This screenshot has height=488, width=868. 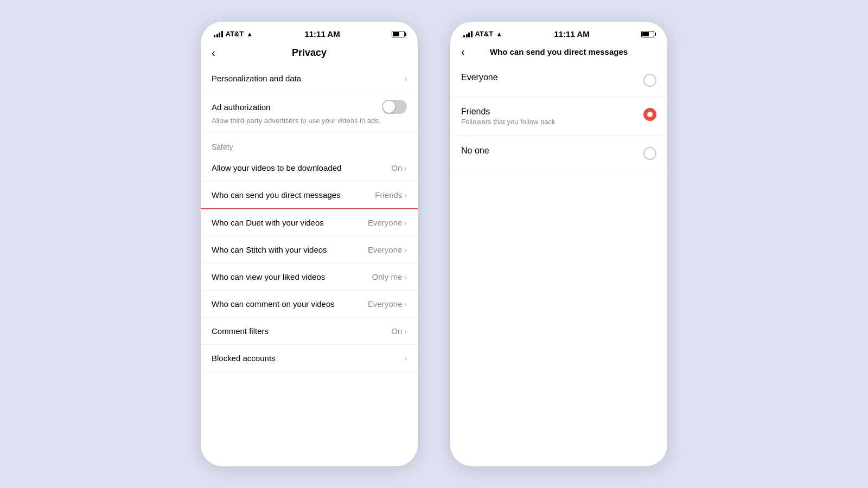 What do you see at coordinates (559, 80) in the screenshot?
I see `radio-item-everyone: Everyone` at bounding box center [559, 80].